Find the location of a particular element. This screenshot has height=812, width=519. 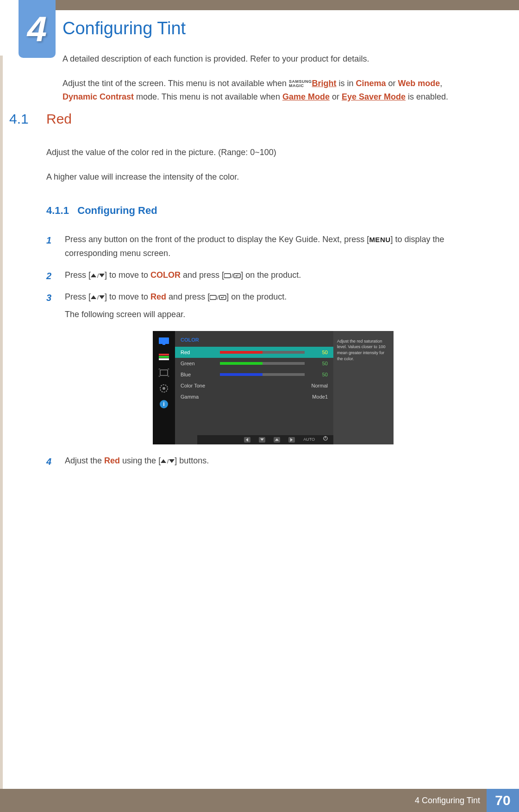

osd-label: Color Tone is located at coordinates (200, 386).